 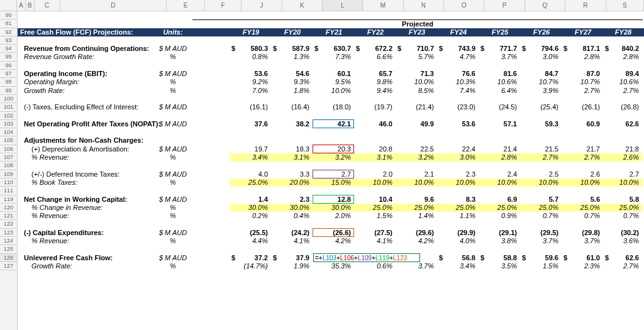 What do you see at coordinates (623, 175) in the screenshot?
I see `value-cell: 2.7` at bounding box center [623, 175].